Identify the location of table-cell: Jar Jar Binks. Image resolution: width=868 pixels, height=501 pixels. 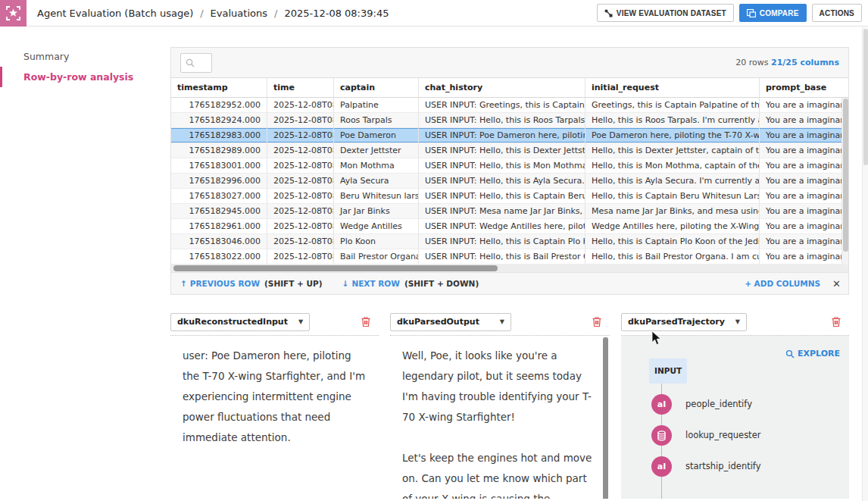
(376, 211).